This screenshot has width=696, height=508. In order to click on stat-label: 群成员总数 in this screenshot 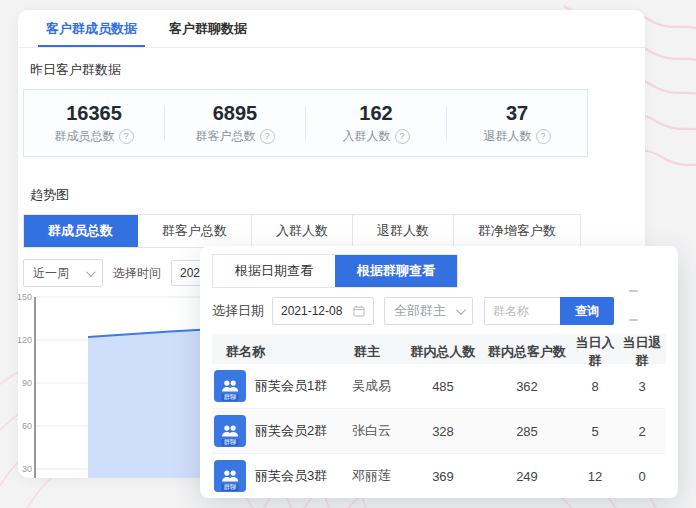, I will do `click(85, 136)`.